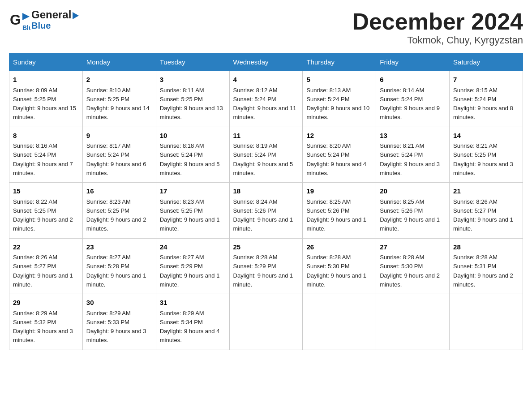 This screenshot has height=411, width=532. I want to click on header-saturday: Saturday, so click(486, 63).